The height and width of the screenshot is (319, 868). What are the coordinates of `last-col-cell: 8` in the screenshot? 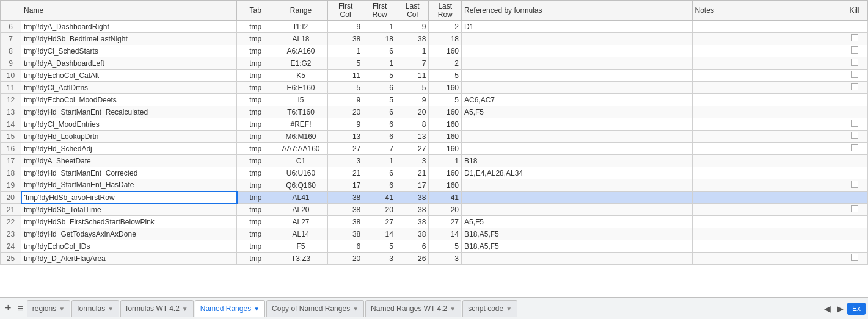 It's located at (412, 124).